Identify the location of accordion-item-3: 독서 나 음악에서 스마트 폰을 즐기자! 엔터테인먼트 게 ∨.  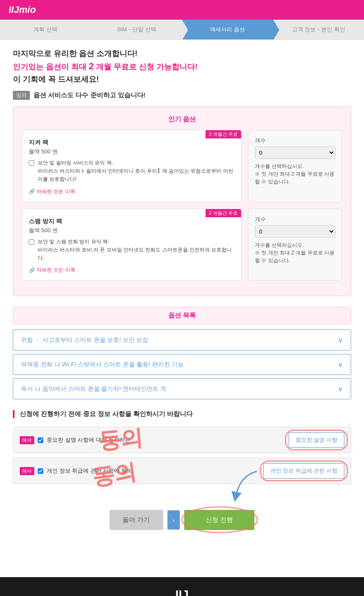
(182, 389).